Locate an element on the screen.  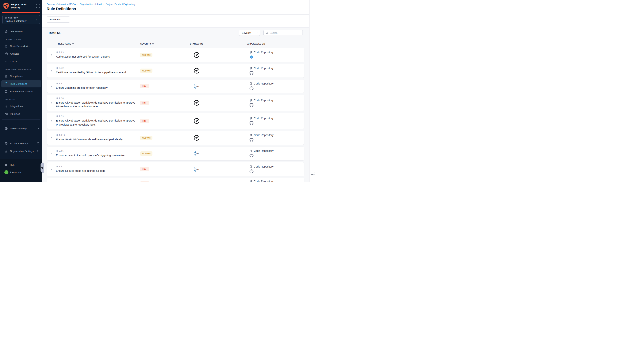
sidebar-item-get-started: Get Started is located at coordinates (21, 32).